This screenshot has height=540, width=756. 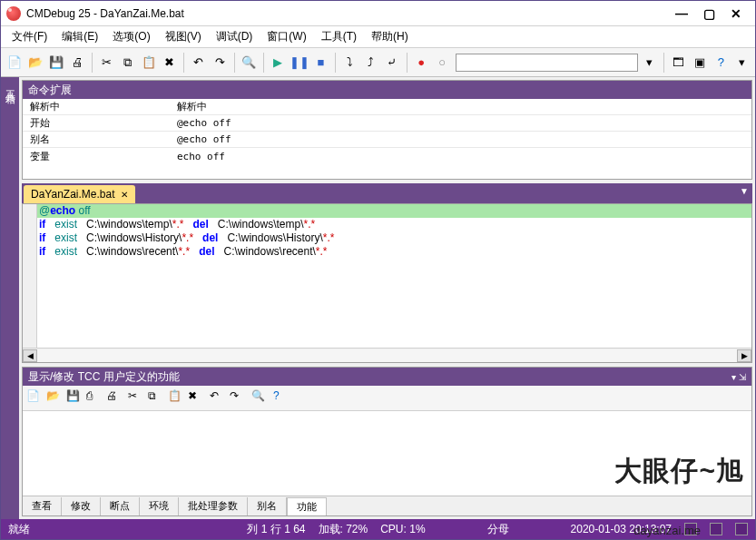 I want to click on minimize-button: —, so click(x=682, y=14).